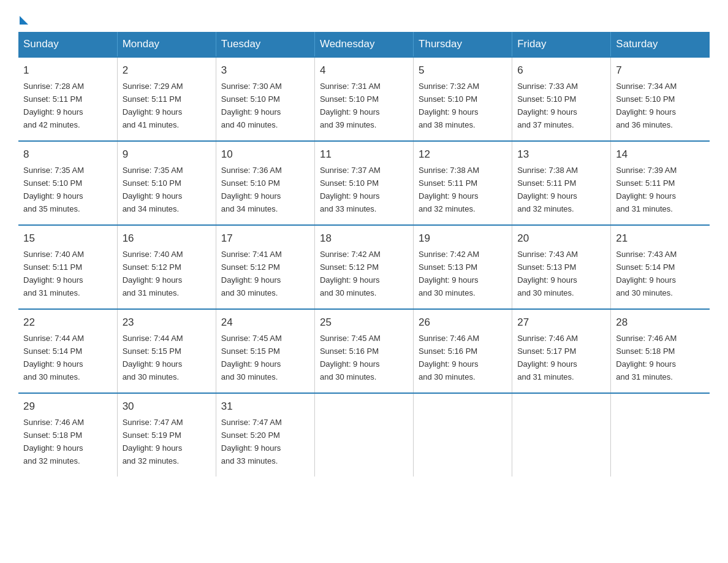 This screenshot has height=563, width=728. I want to click on day-info: Sunrise: 7:42 AMSunset: 5:13 PMDaylight:…, so click(449, 274).